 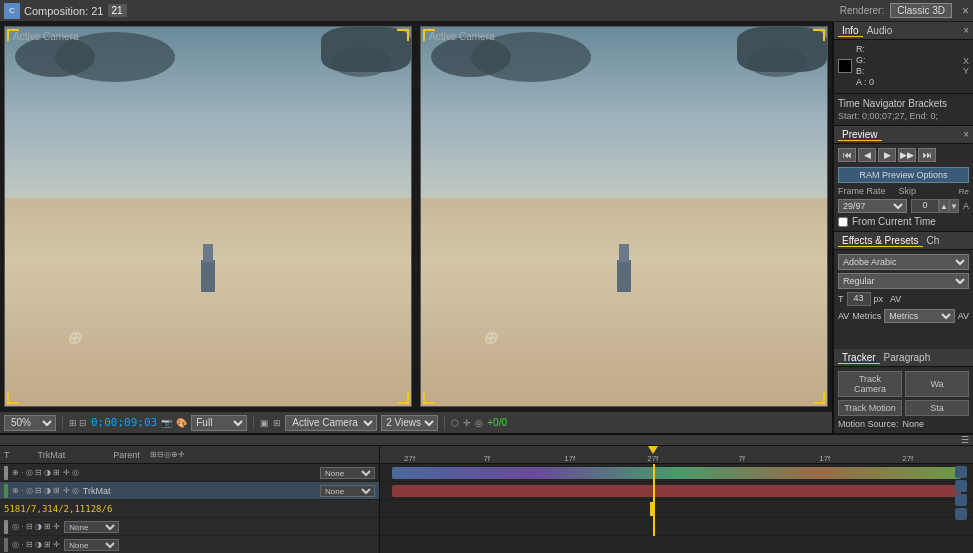 What do you see at coordinates (30, 423) in the screenshot?
I see `zoom-select: 50% 100% 25%` at bounding box center [30, 423].